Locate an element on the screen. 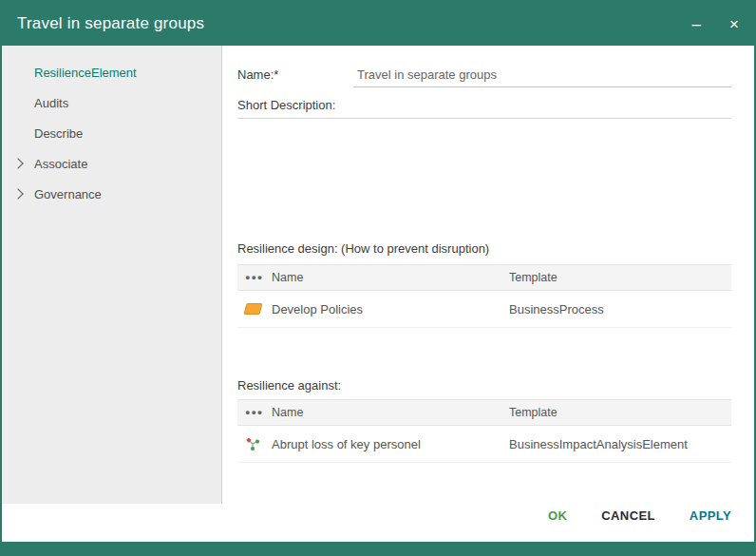 This screenshot has width=756, height=556. sidebar-item-label: Associate is located at coordinates (61, 163).